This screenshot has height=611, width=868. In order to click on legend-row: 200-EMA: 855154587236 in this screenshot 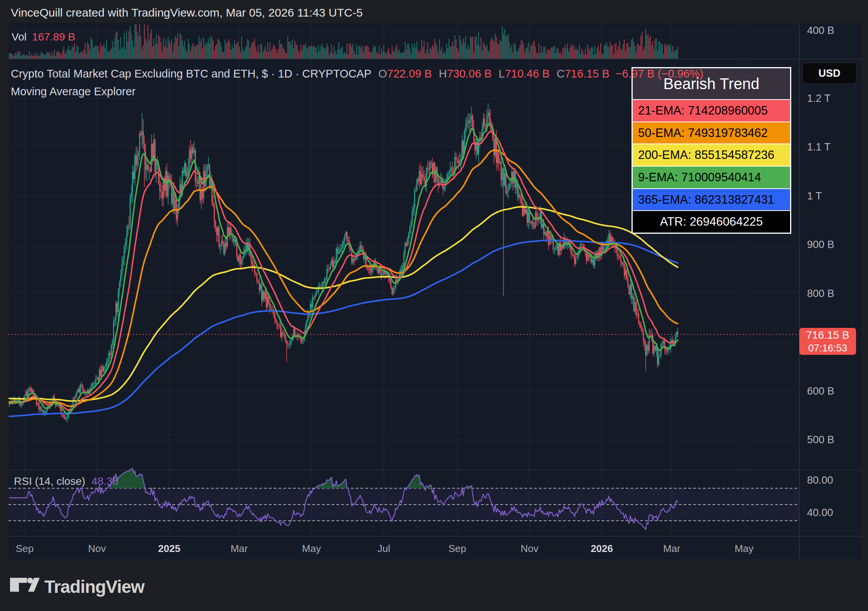, I will do `click(711, 155)`.